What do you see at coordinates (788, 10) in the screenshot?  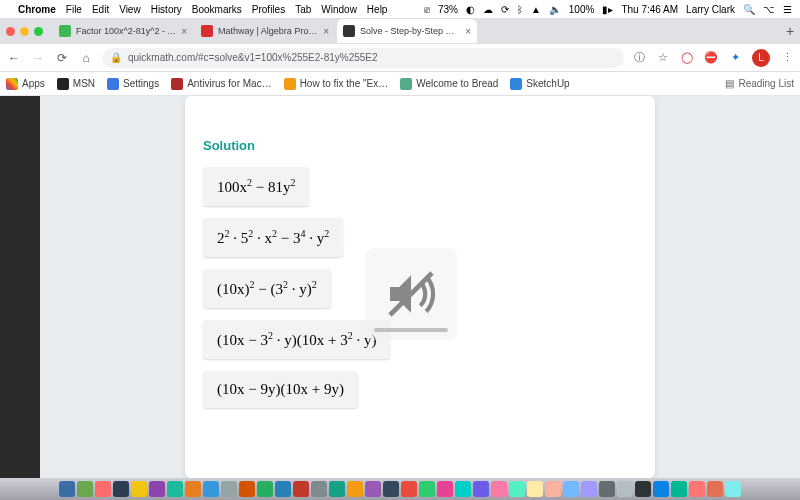 I see `siri-icon: ☰` at bounding box center [788, 10].